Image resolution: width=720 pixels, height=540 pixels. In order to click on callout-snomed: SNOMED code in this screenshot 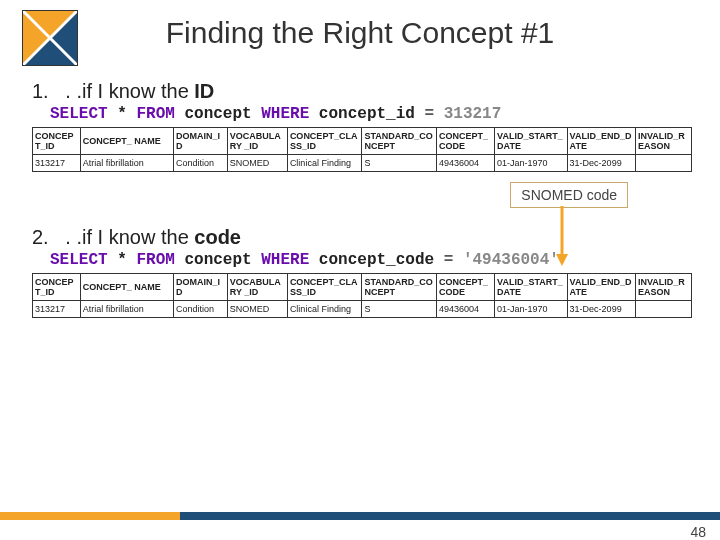, I will do `click(569, 195)`.